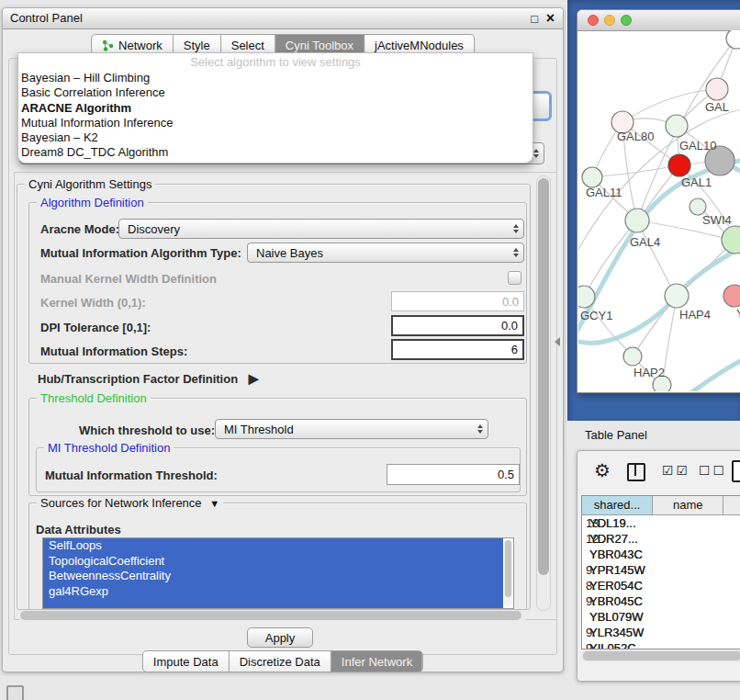  I want to click on data-attributes-label: Data Attributes, so click(79, 529).